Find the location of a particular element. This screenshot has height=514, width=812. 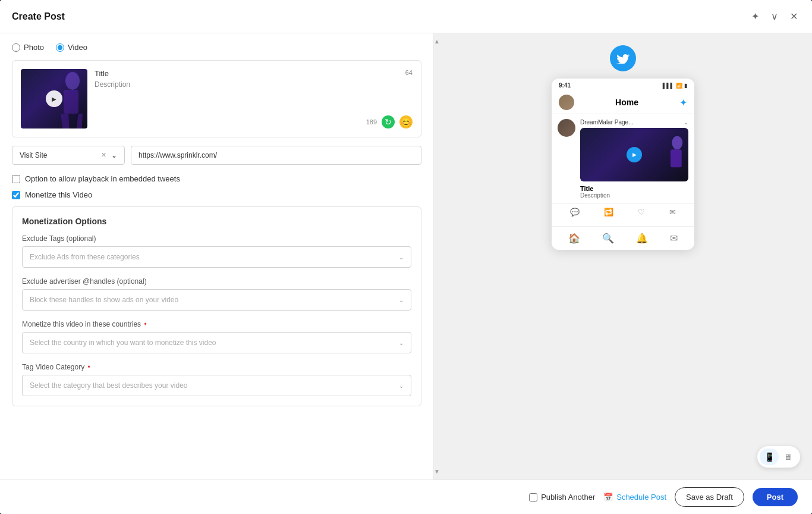

exclude-tags-label: Exclude Tags (optional) is located at coordinates (216, 239).